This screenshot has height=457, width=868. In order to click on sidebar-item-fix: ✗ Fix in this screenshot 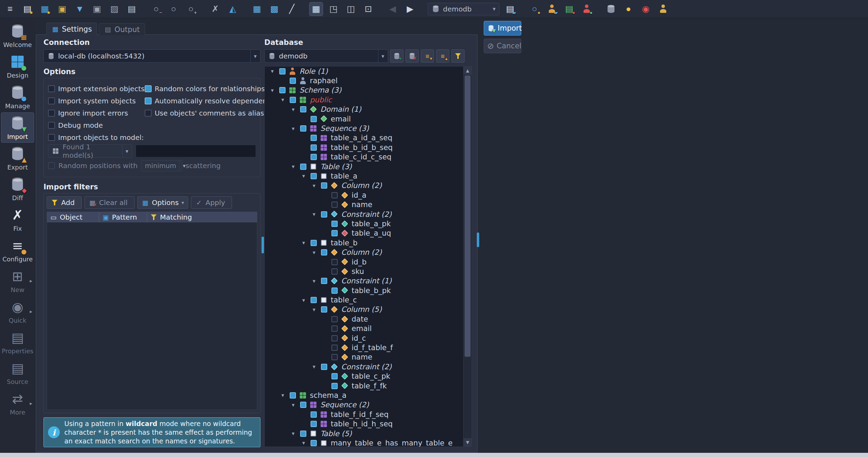, I will do `click(17, 219)`.